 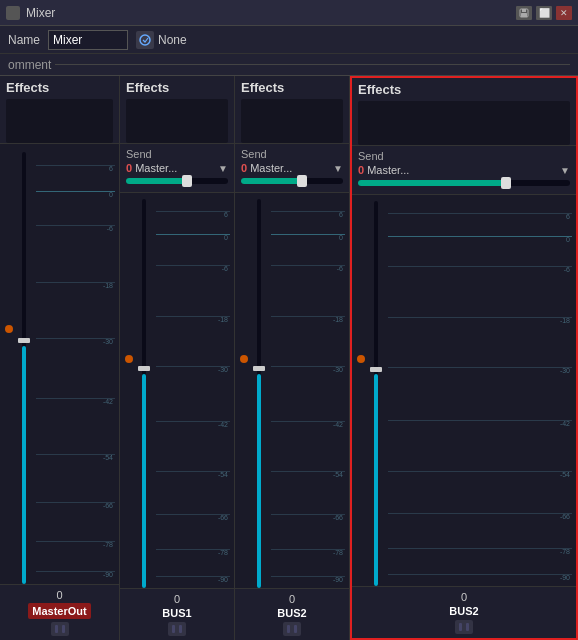 I want to click on fader-fill-bus2h, so click(x=376, y=480).